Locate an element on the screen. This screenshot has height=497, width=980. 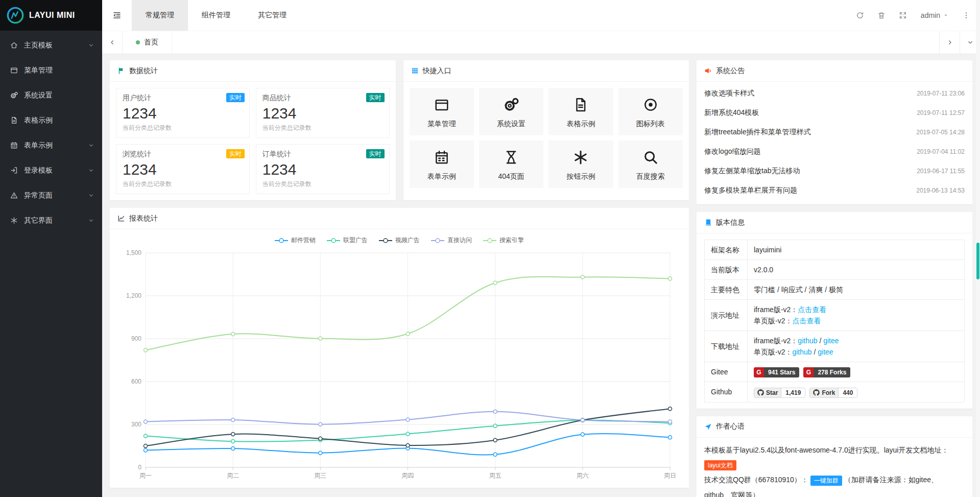
topbar: 常规管理组件管理其它管理 admin is located at coordinates (541, 15).